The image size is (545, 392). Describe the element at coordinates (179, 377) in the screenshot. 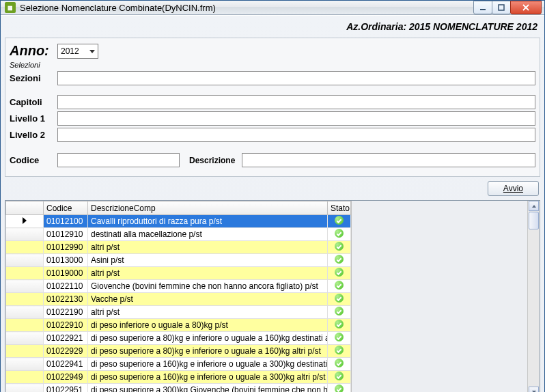

I see `table-row: 01022949di peso superiore a 160)kg e inf…` at that location.